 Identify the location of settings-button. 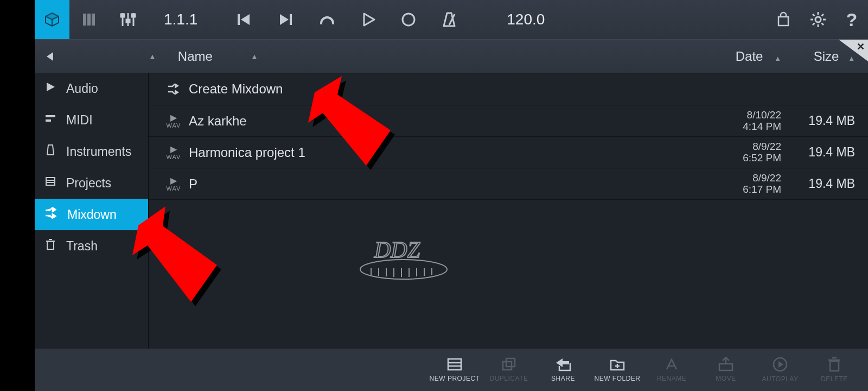
(818, 20).